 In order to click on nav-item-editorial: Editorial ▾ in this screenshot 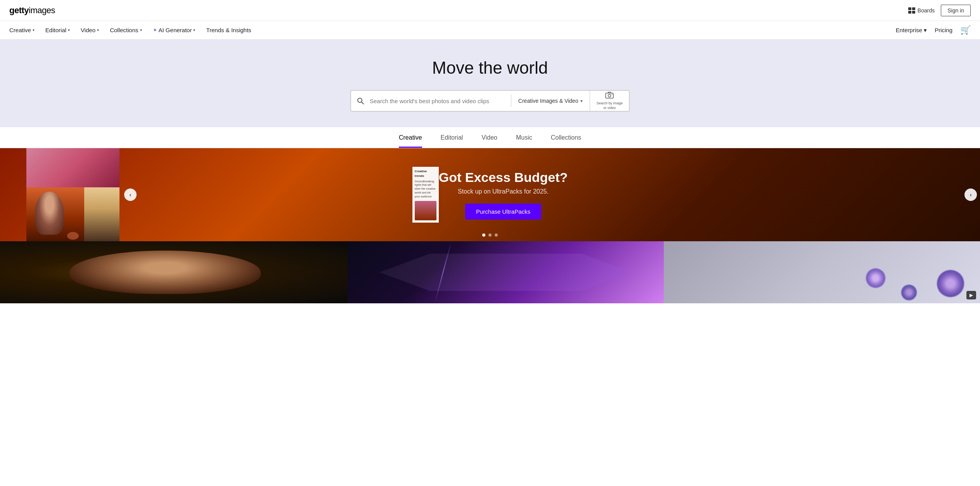, I will do `click(57, 30)`.